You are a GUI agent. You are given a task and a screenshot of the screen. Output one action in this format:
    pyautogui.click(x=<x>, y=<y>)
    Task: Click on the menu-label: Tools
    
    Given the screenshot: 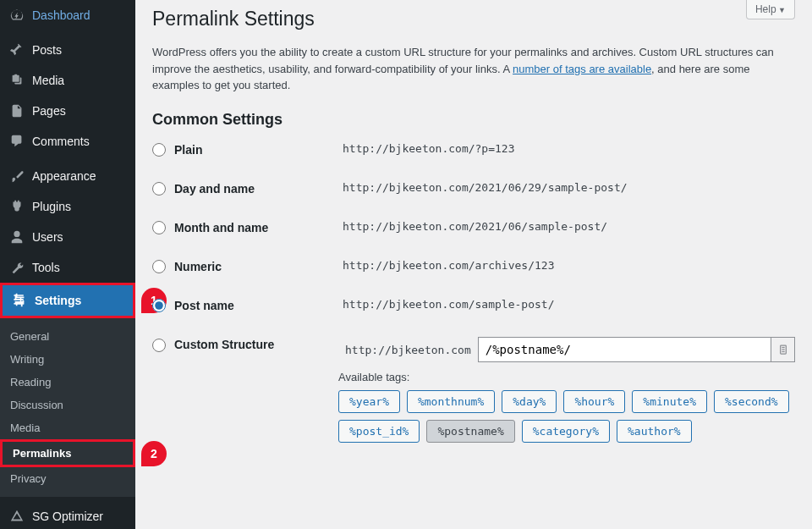 What is the action you would take?
    pyautogui.click(x=46, y=267)
    